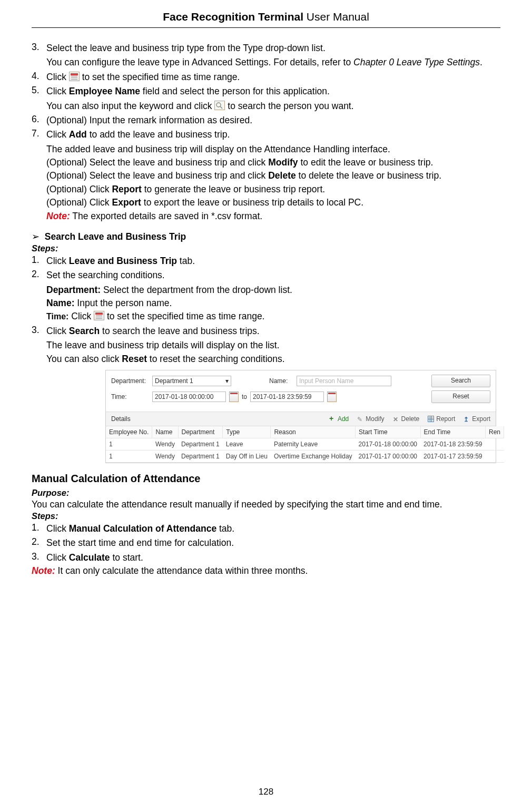 The image size is (532, 812). Describe the element at coordinates (396, 419) in the screenshot. I see `x-icon: ✕` at that location.